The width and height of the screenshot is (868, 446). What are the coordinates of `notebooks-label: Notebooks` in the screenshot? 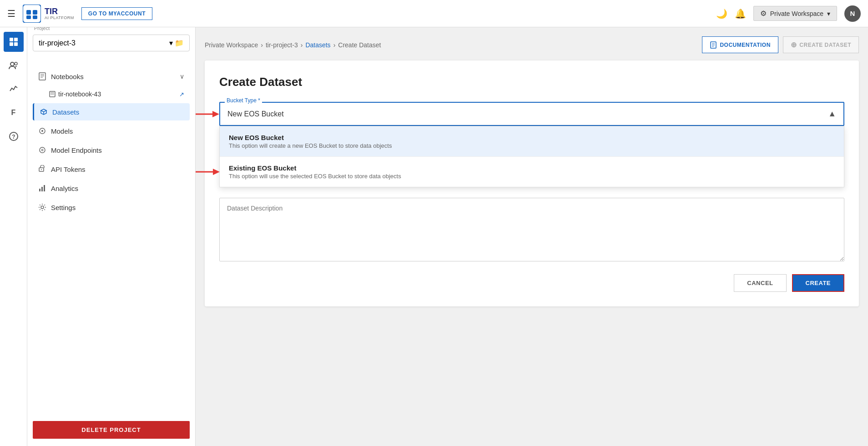 It's located at (67, 76).